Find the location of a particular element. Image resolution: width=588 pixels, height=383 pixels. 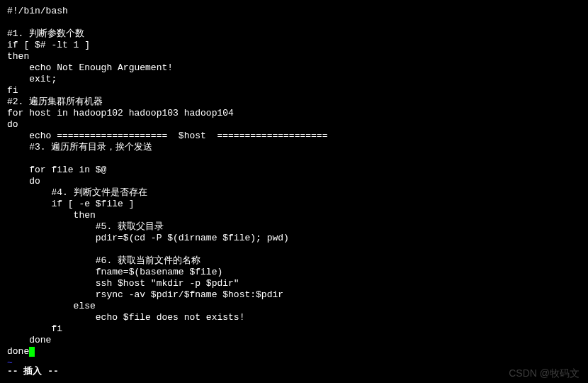

code-line: fname=$(basename $file) is located at coordinates (294, 272).